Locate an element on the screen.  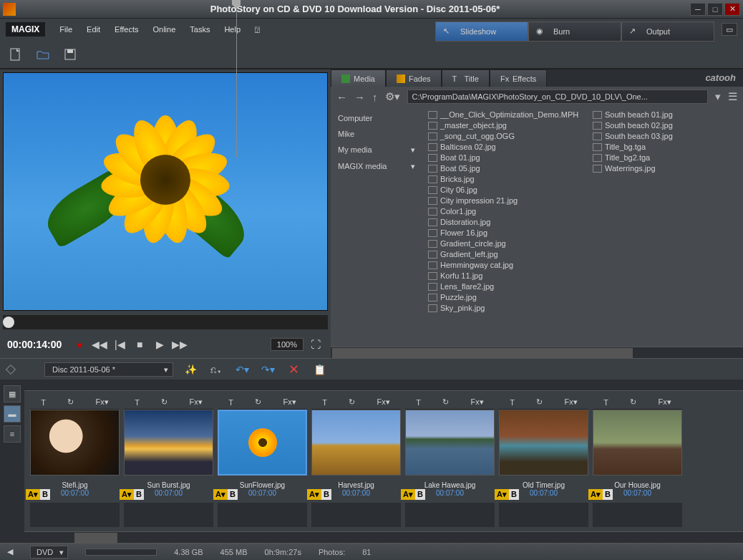
file-item: _song_cut_ogg.OGG is located at coordinates (508, 136).